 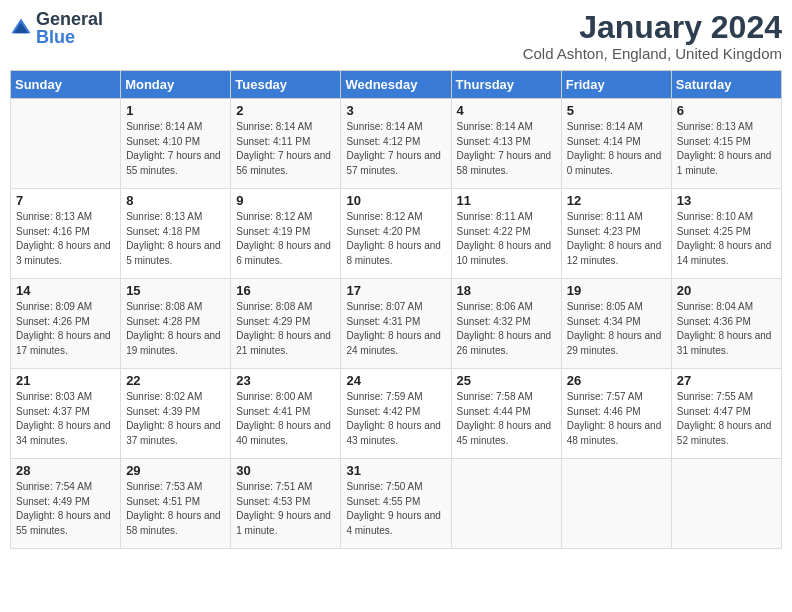 What do you see at coordinates (726, 344) in the screenshot?
I see `daylight-text: Daylight: 8 hours and 31 minutes.` at bounding box center [726, 344].